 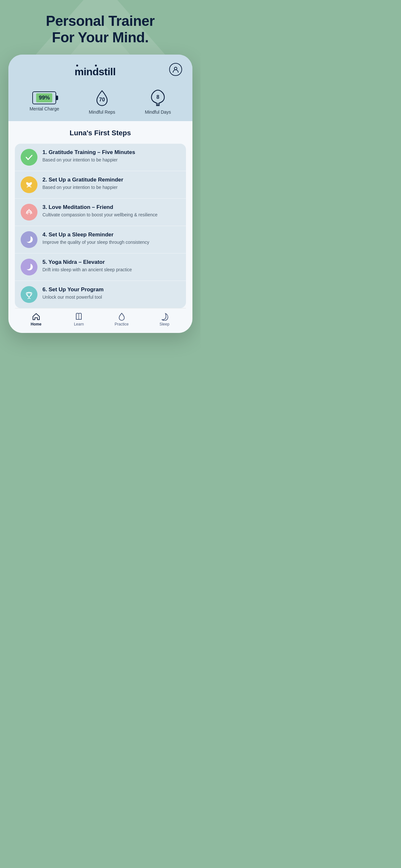 I want to click on mindful-reps-label: Mindful Reps, so click(x=102, y=112).